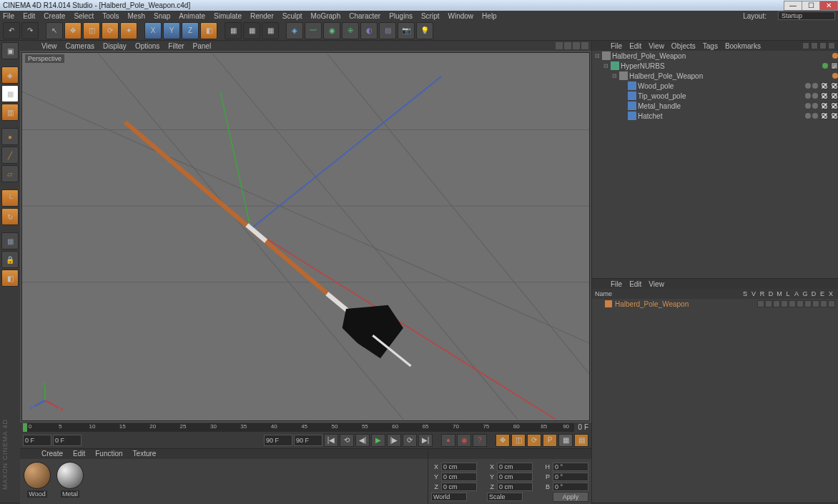 Image resolution: width=838 pixels, height=504 pixels. I want to click on rotate-tool: ⟳, so click(110, 31).